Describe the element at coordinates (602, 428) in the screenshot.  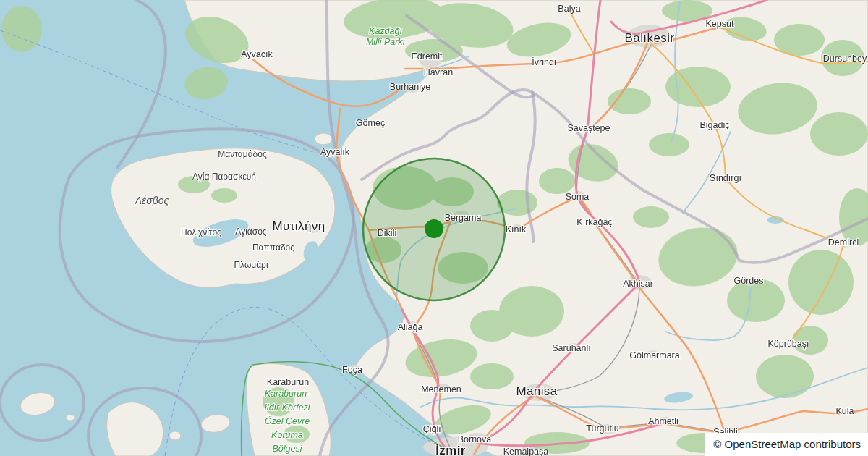
I see `place-label-town: Turgutlu` at that location.